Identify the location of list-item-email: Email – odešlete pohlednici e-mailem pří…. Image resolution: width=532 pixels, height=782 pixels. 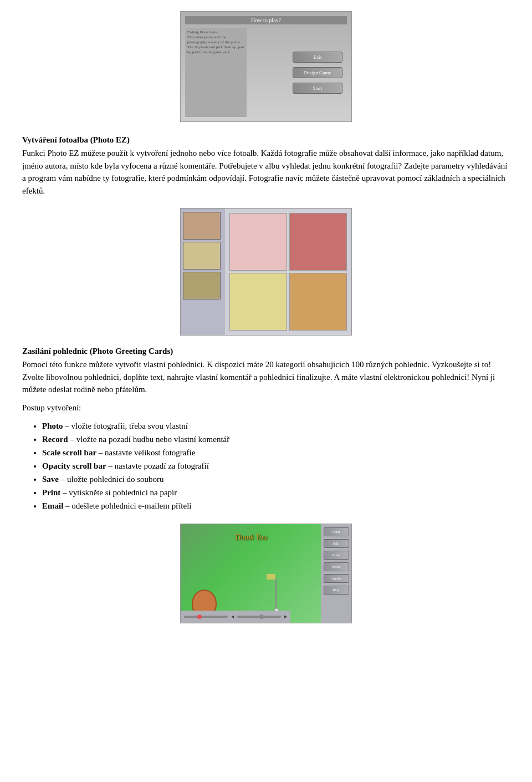
(276, 506).